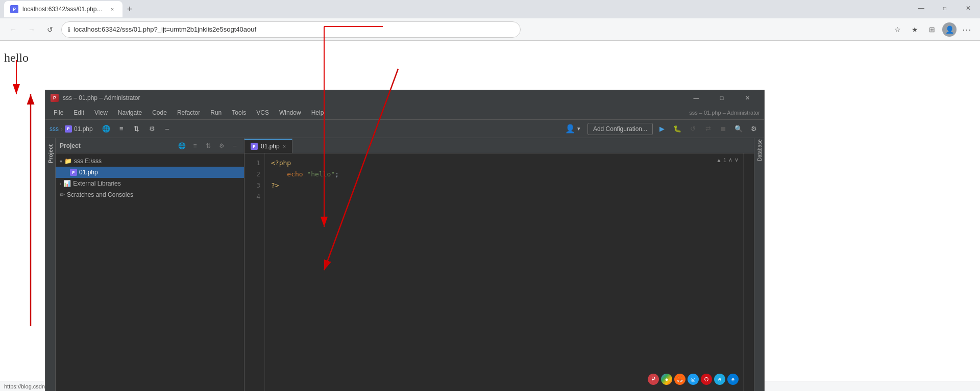  What do you see at coordinates (189, 113) in the screenshot?
I see `menu-refactor: Refactor` at bounding box center [189, 113].